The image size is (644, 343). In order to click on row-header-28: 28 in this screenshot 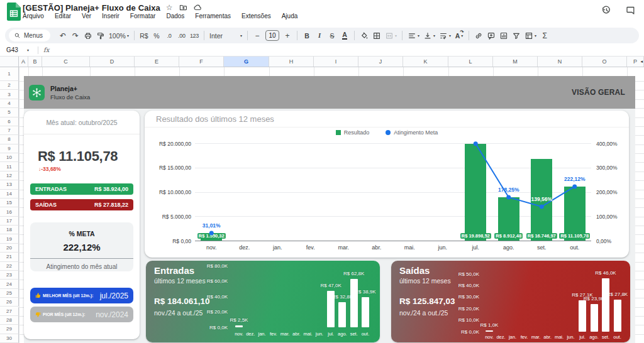, I will do `click(9, 320)`.